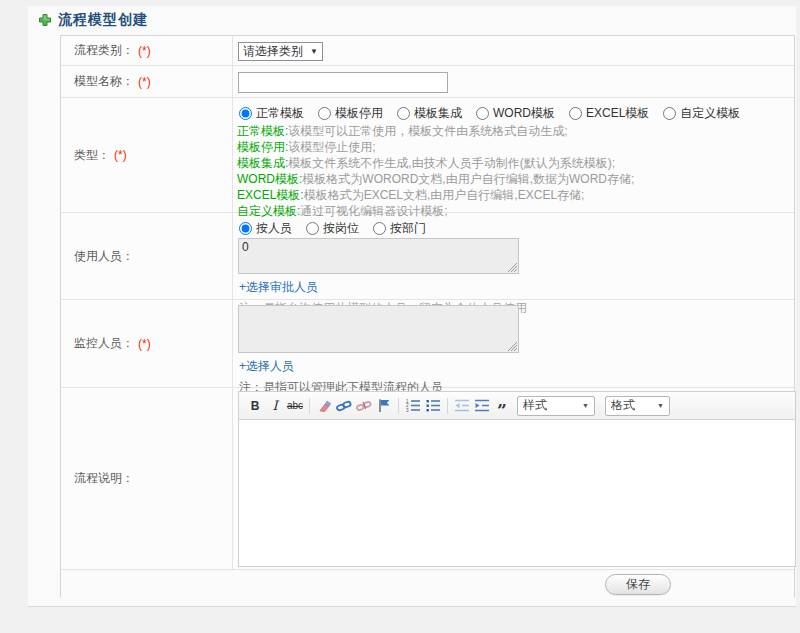 This screenshot has width=800, height=633. I want to click on type-radio-normal, so click(246, 114).